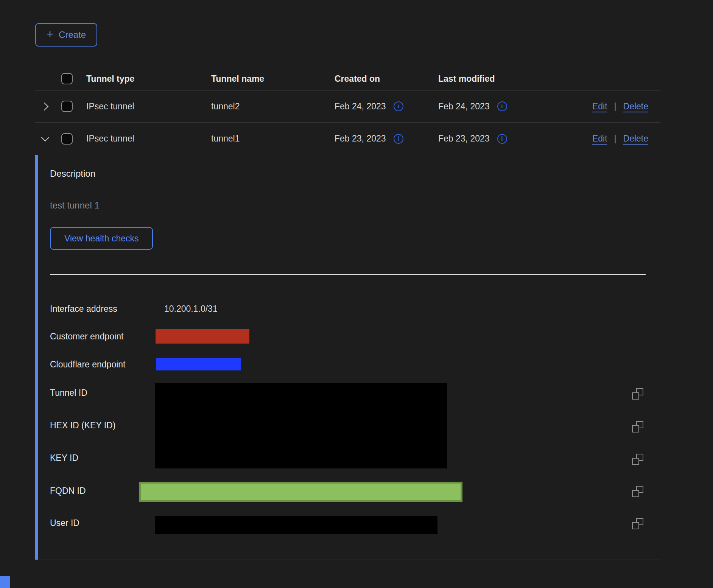 The image size is (713, 588). What do you see at coordinates (273, 79) in the screenshot?
I see `header-tunnel-name: Tunnel name` at bounding box center [273, 79].